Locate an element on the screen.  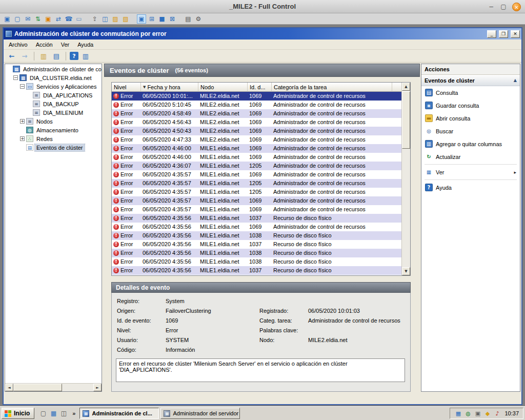
action-consulta: ▤Consulta is located at coordinates (471, 92).